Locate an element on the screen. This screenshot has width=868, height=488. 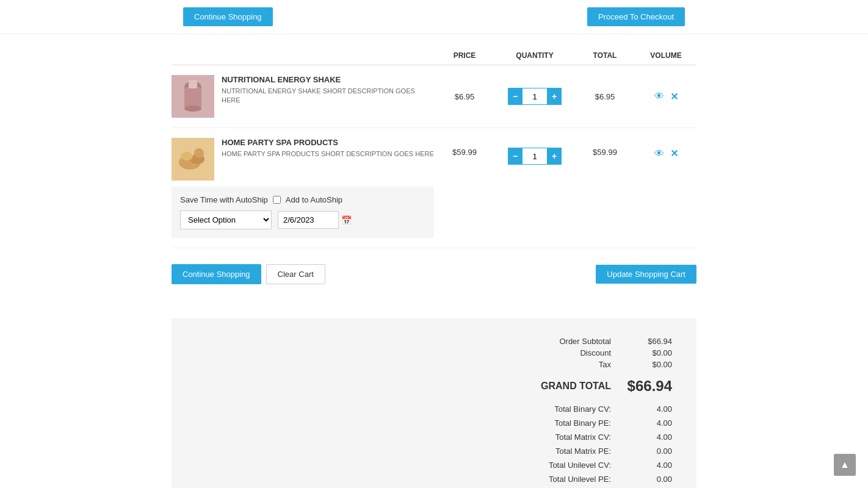
qty-col-1: − + is located at coordinates (535, 96).